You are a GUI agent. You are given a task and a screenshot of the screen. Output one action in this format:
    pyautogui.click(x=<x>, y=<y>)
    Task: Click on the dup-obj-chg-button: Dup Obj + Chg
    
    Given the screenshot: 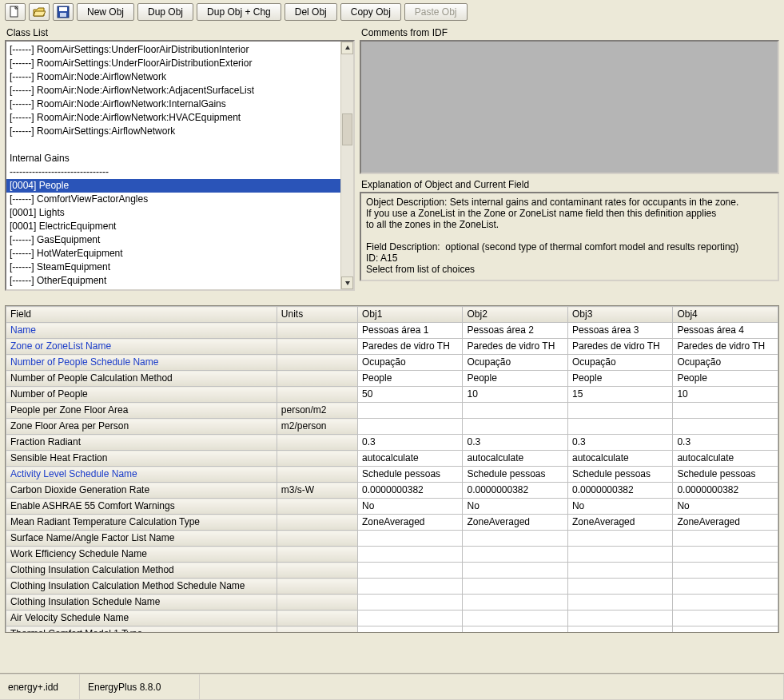 What is the action you would take?
    pyautogui.click(x=239, y=12)
    